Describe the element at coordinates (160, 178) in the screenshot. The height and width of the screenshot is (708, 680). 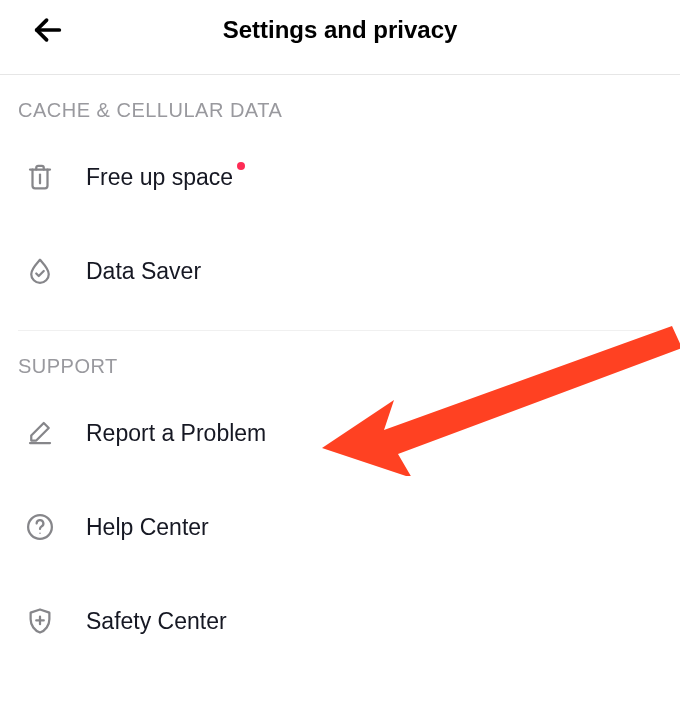
I see `row-label-free-up-space: Free up space` at that location.